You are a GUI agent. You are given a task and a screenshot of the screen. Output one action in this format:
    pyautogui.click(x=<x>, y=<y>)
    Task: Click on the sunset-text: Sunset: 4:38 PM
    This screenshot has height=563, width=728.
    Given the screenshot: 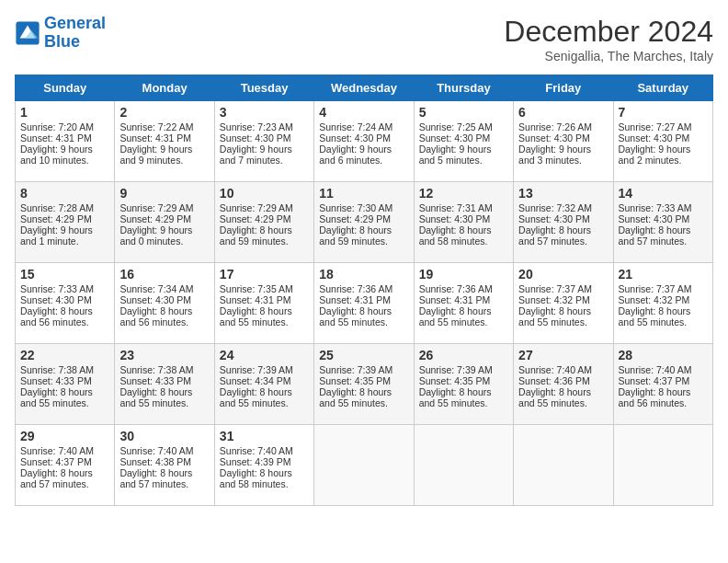 What is the action you would take?
    pyautogui.click(x=164, y=462)
    